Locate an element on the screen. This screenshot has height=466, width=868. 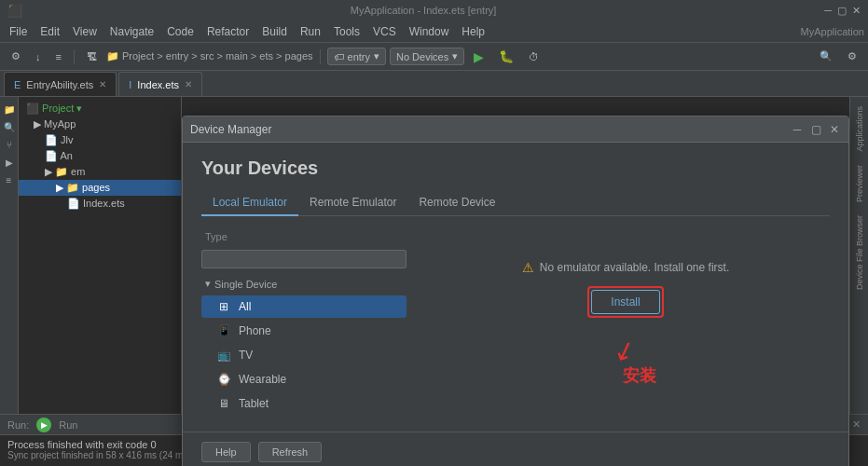
menu-refactor: Refactor is located at coordinates (227, 32).